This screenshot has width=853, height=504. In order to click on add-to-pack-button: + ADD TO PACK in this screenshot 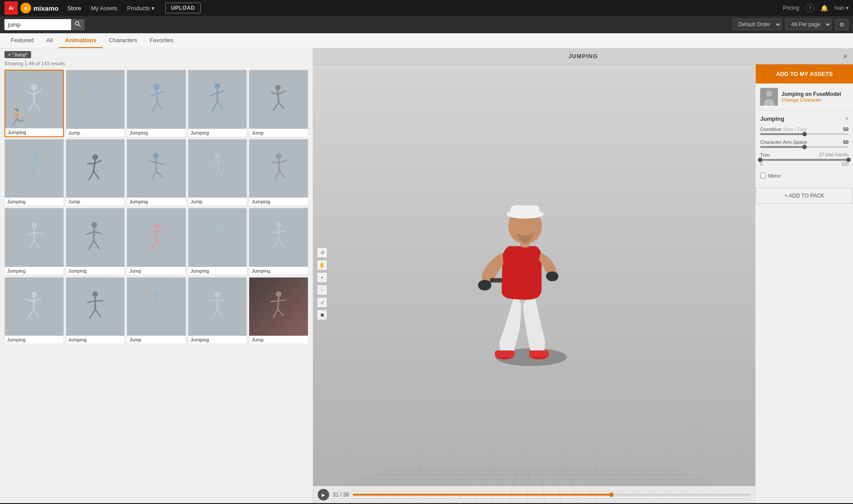, I will do `click(804, 196)`.